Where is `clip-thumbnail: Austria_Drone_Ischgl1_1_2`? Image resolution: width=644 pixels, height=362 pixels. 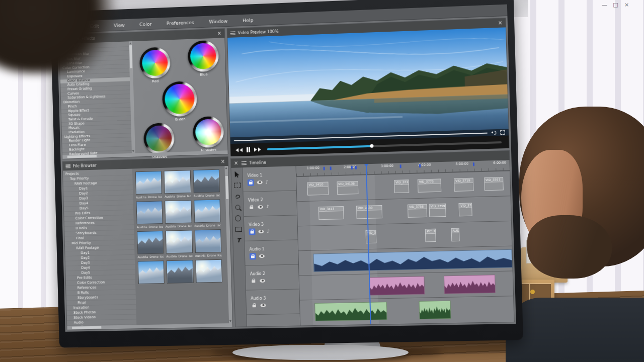 clip-thumbnail: Austria_Drone_Ischgl1_1_2 is located at coordinates (206, 184).